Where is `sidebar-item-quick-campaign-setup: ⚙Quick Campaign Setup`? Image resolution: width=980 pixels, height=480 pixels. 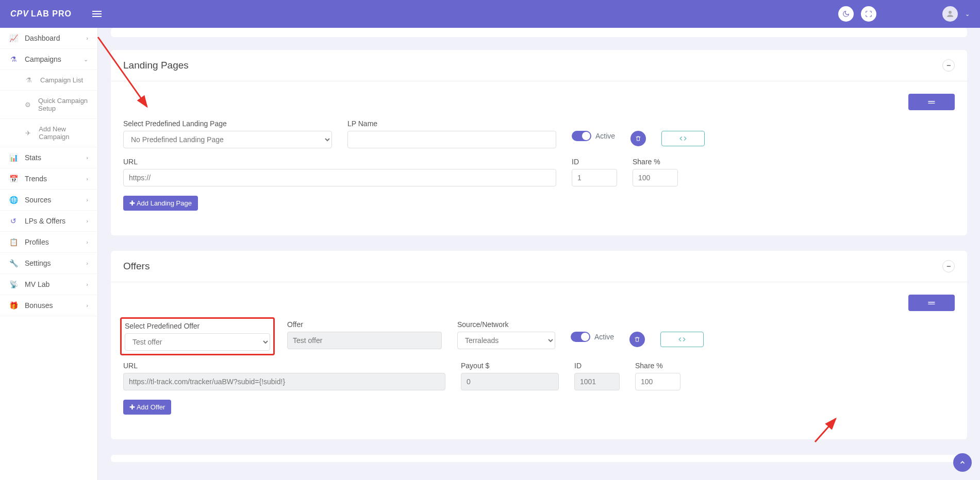 sidebar-item-quick-campaign-setup: ⚙Quick Campaign Setup is located at coordinates (48, 105).